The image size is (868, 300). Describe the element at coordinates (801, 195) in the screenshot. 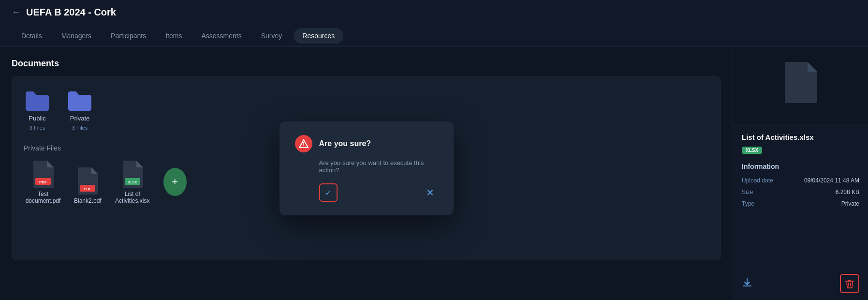

I see `sidebar-info: List of Activities.xlsx XLSX Information…` at that location.